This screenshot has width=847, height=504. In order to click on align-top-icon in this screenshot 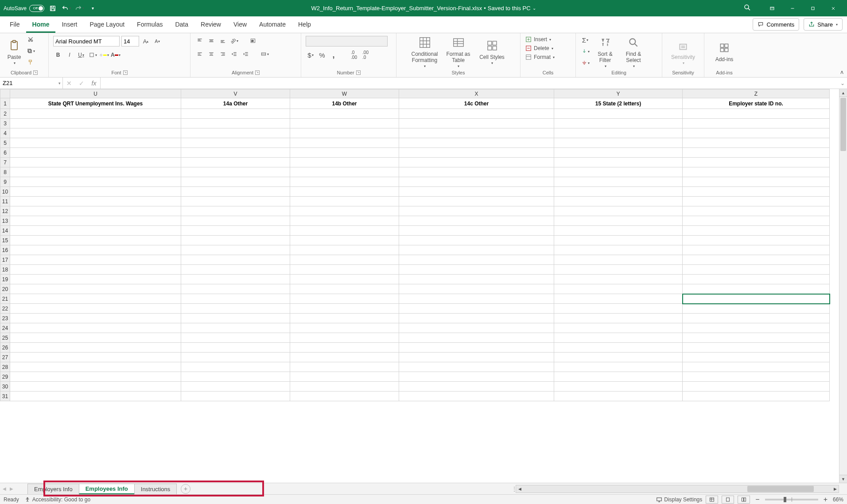, I will do `click(200, 41)`.